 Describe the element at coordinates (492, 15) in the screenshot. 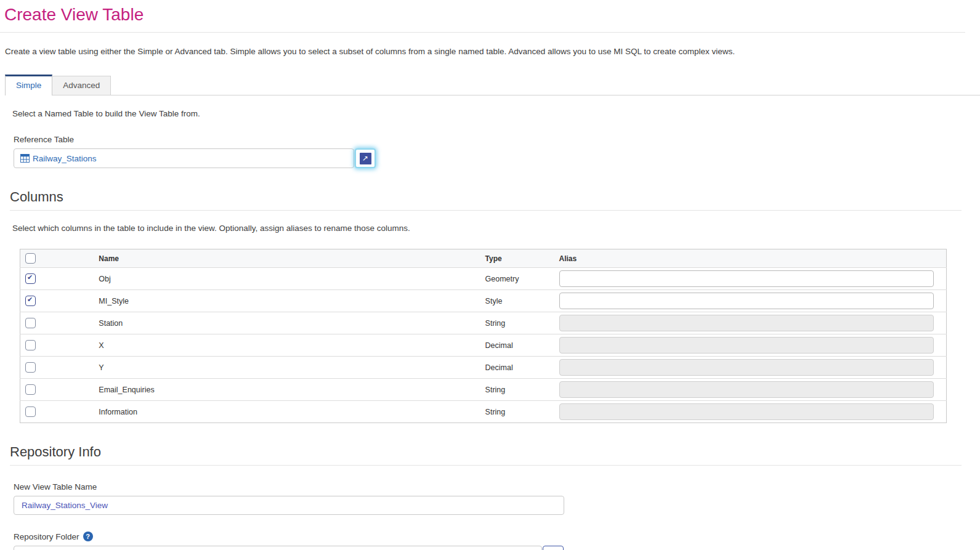

I see `page-title: Create View Table` at that location.